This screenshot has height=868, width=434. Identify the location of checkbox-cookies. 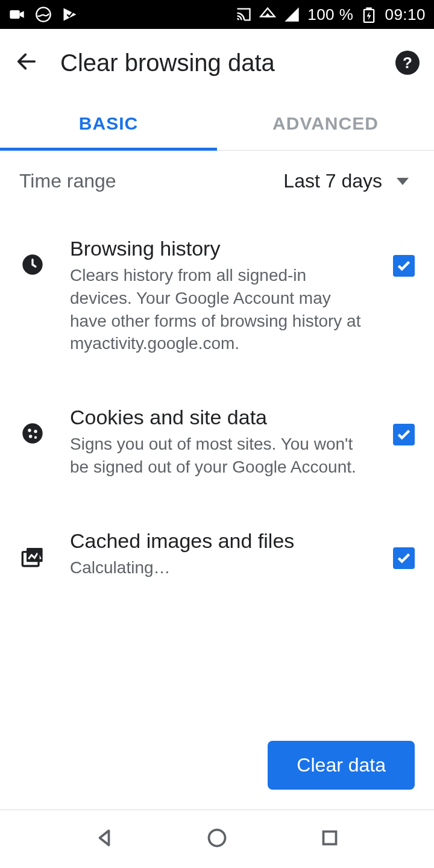
(404, 435).